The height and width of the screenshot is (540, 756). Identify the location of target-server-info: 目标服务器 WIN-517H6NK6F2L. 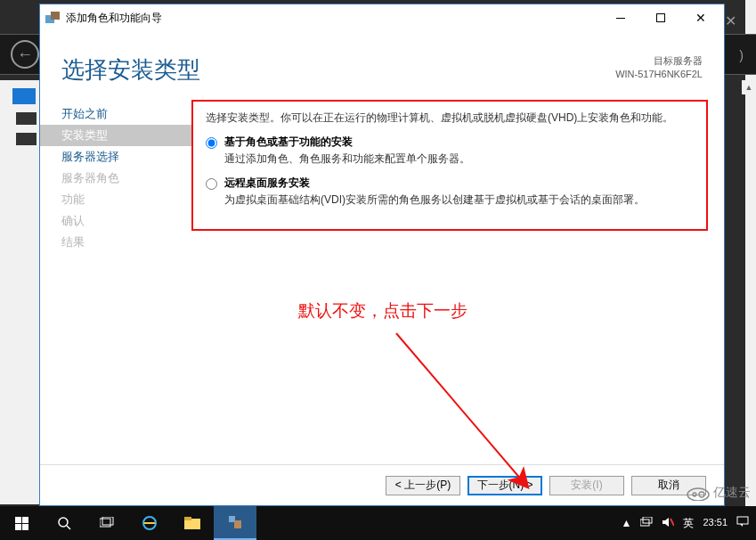
(659, 68).